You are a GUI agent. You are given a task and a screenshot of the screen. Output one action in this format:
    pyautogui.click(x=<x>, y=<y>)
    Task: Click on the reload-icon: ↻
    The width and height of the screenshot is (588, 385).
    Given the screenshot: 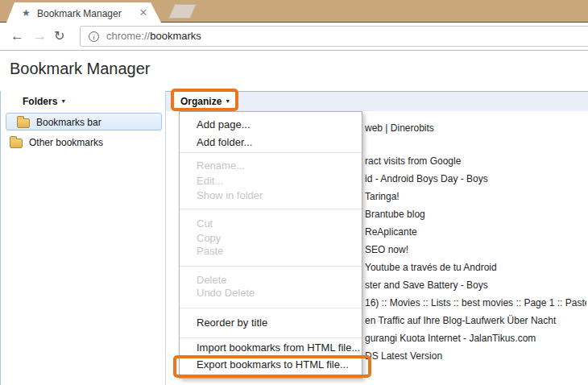 What is the action you would take?
    pyautogui.click(x=60, y=36)
    